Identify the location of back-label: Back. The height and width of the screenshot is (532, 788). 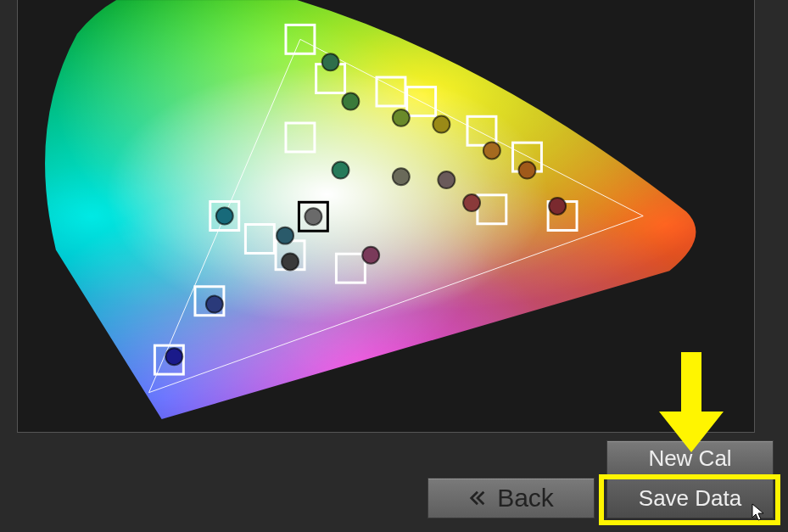
(526, 498).